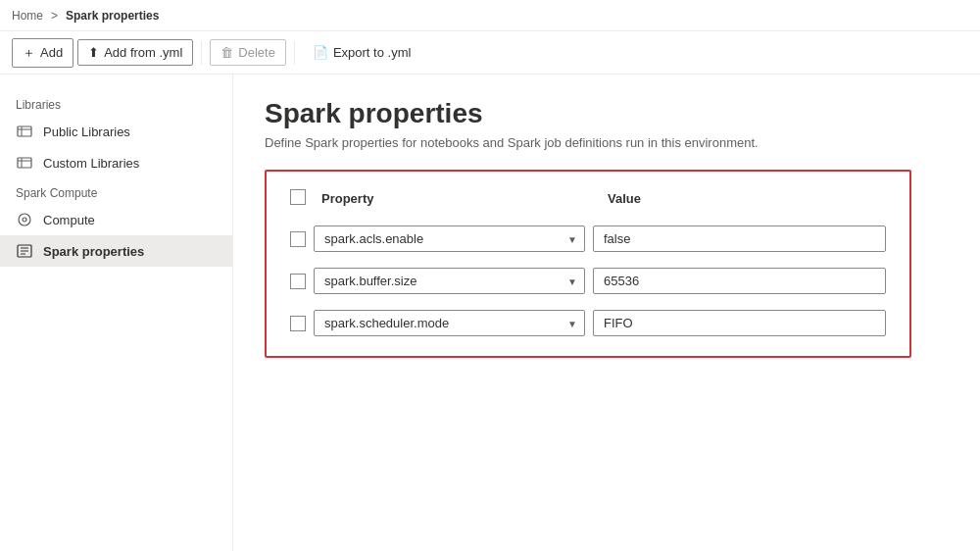 The image size is (980, 551). What do you see at coordinates (449, 324) in the screenshot?
I see `property-select-wrapper-3: spark.scheduler.mode ▼` at bounding box center [449, 324].